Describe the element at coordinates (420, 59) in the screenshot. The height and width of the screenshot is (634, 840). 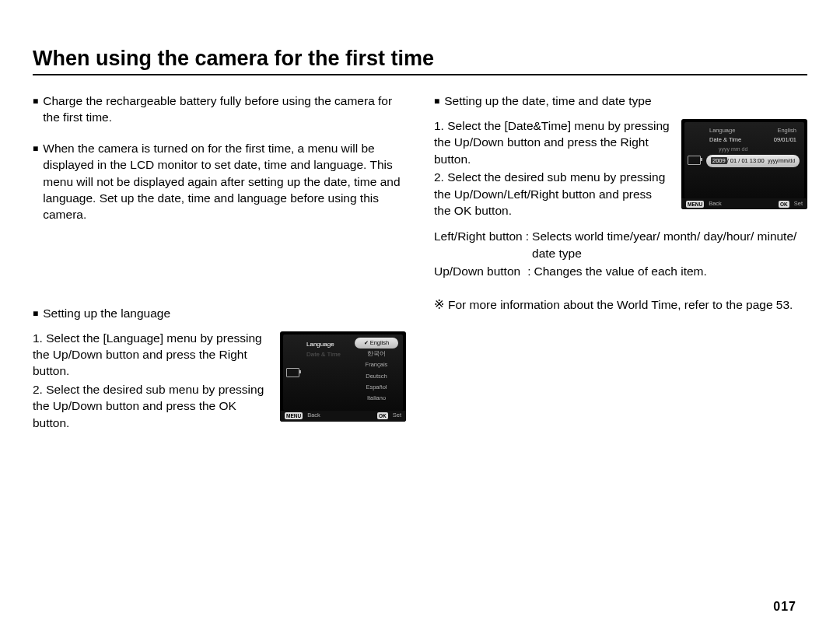
I see `page-title: When using the camera for the first time` at that location.